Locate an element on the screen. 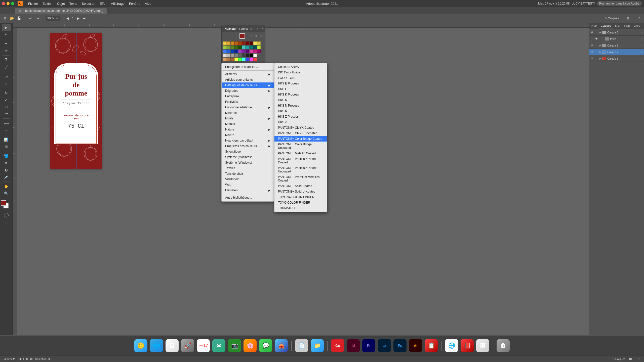  cm-neutre: Neutre is located at coordinates (248, 135).